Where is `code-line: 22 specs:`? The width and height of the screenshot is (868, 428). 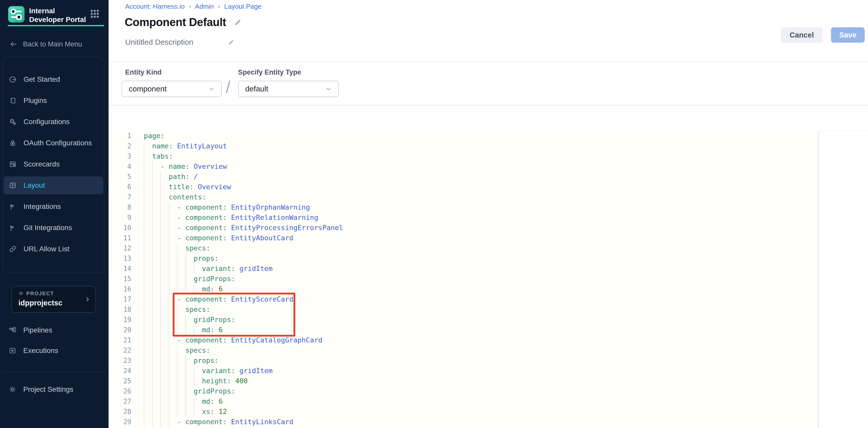 code-line: 22 specs: is located at coordinates (464, 350).